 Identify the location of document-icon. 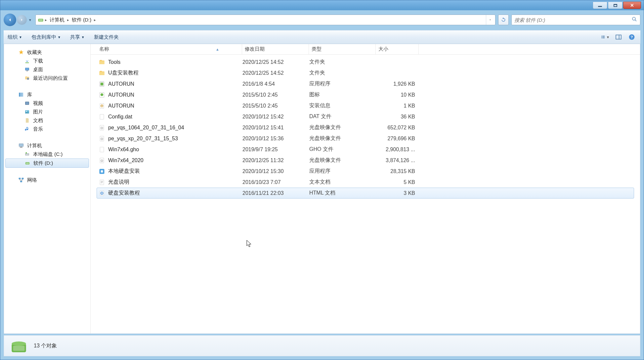
(27, 120).